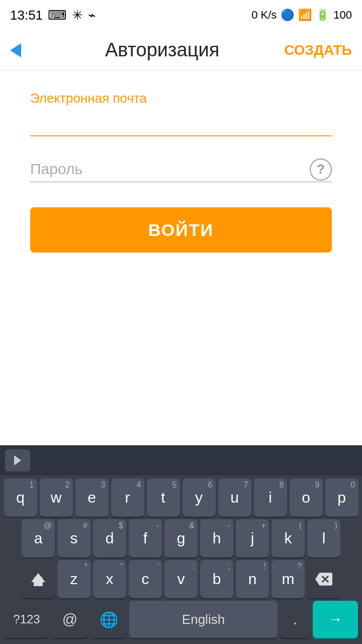 The height and width of the screenshot is (644, 362). Describe the element at coordinates (128, 498) in the screenshot. I see `key-r: 4r` at that location.